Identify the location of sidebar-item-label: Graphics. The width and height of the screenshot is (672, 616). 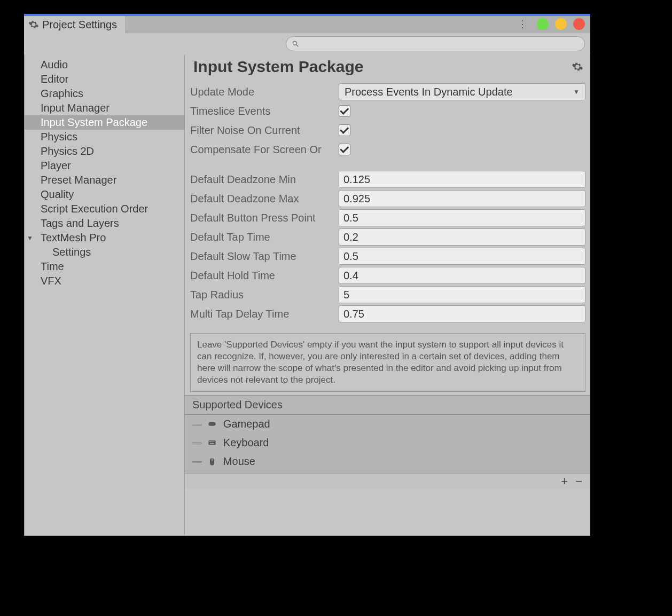
(62, 94).